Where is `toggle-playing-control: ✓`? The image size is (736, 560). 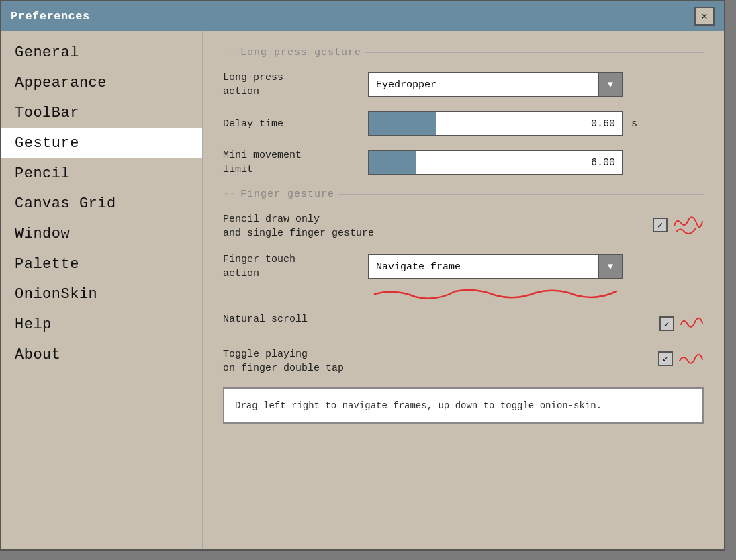
toggle-playing-control: ✓ is located at coordinates (681, 359).